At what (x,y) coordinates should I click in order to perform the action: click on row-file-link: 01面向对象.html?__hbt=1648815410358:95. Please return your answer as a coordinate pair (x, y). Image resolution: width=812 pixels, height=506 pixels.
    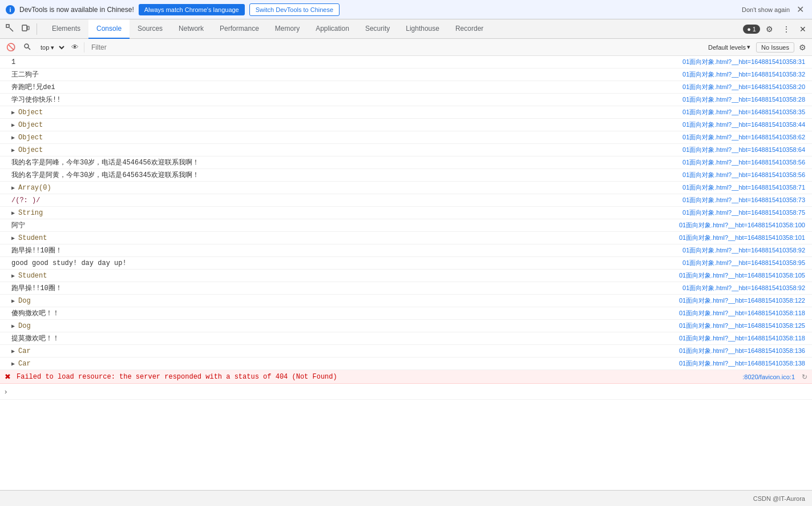
    Looking at the image, I should click on (748, 263).